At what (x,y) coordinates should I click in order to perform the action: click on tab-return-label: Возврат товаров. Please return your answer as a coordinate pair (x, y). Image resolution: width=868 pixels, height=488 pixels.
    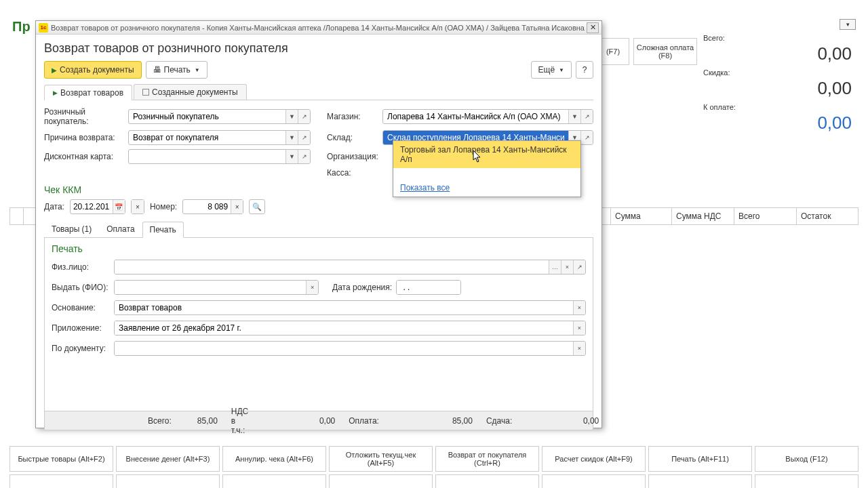
    Looking at the image, I should click on (92, 93).